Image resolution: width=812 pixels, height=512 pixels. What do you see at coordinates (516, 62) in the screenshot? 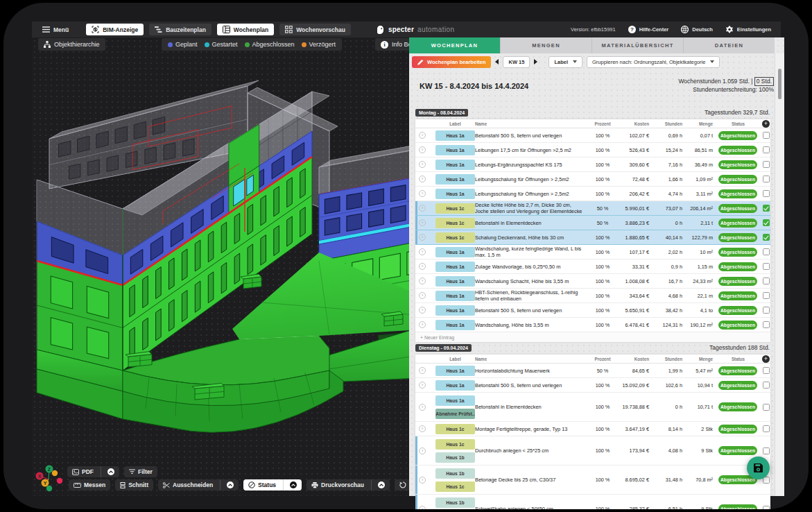
I see `week-selector: KW 15` at bounding box center [516, 62].